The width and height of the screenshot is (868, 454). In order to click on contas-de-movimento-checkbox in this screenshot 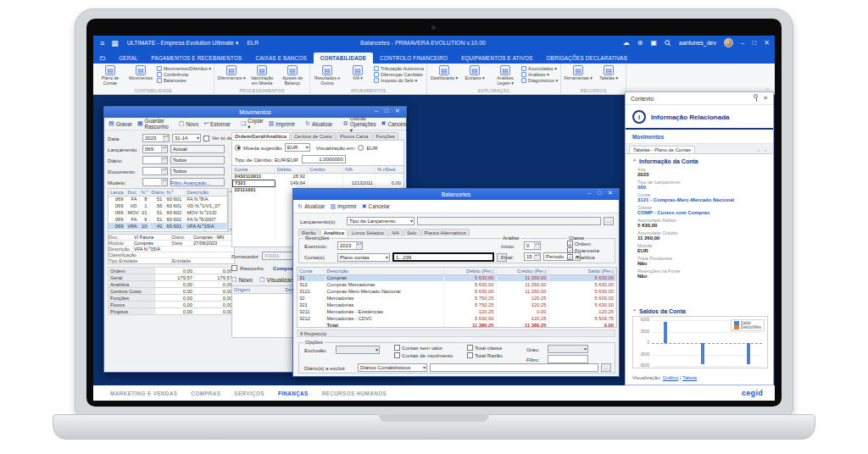, I will do `click(397, 356)`.